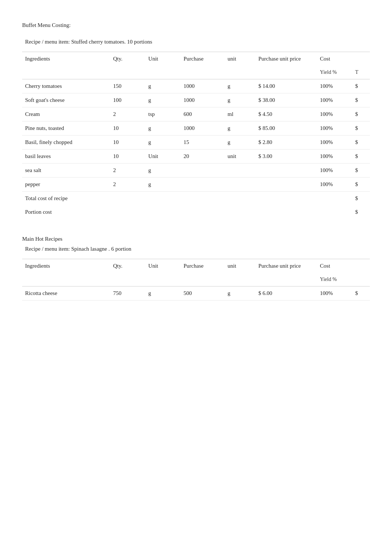  What do you see at coordinates (66, 171) in the screenshot?
I see `cell-ingredient: sea salt` at bounding box center [66, 171].